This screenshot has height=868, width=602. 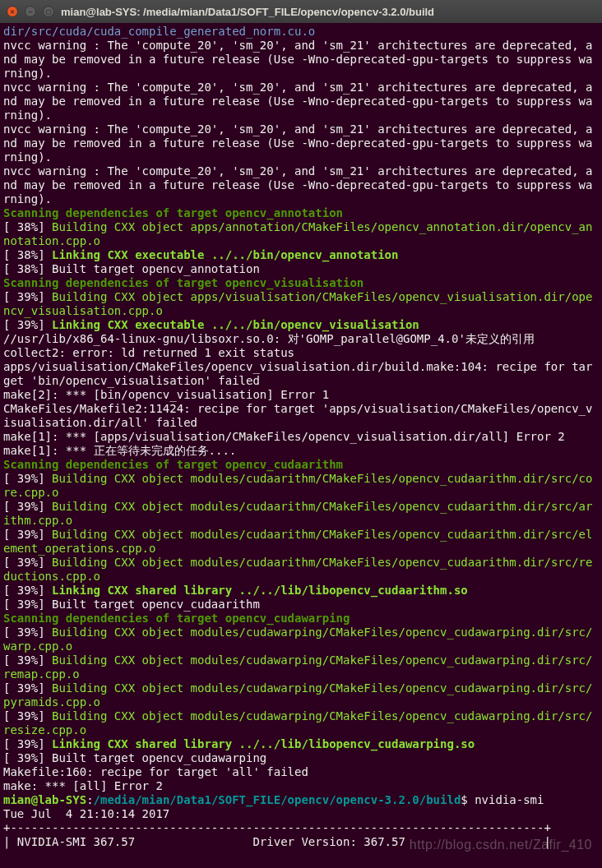 I want to click on terminal-line: CMakeFiles/Makefile2:11424: recipe for t…, so click(x=301, y=416).